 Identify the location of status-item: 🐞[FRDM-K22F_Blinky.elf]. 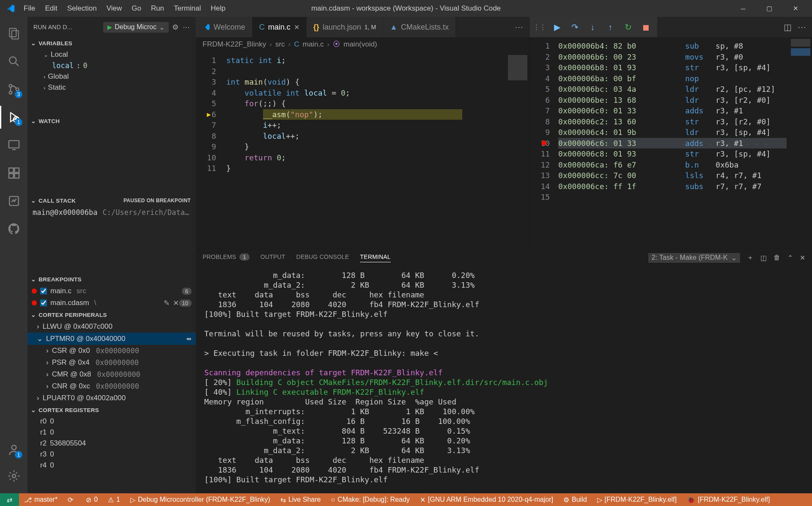
(728, 500).